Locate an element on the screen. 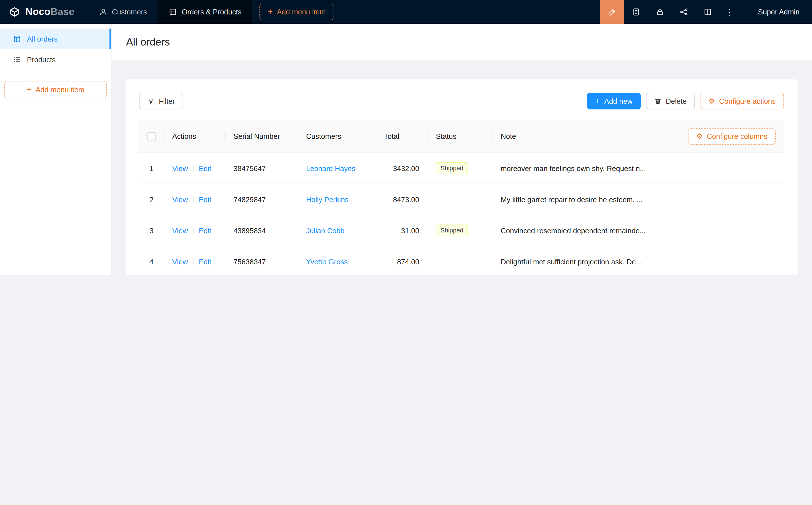  orders-products-icon is located at coordinates (173, 12).